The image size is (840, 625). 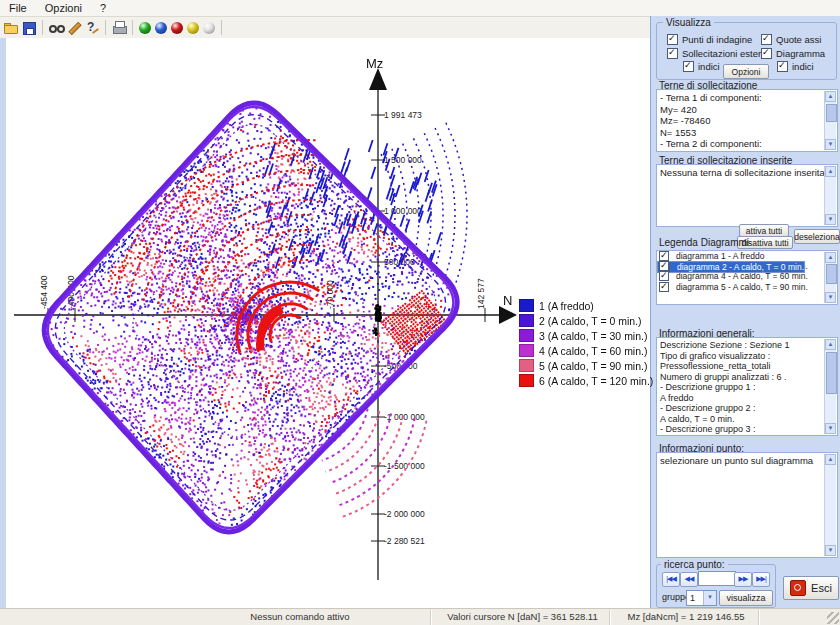 What do you see at coordinates (103, 8) in the screenshot?
I see `menu-help: ?` at bounding box center [103, 8].